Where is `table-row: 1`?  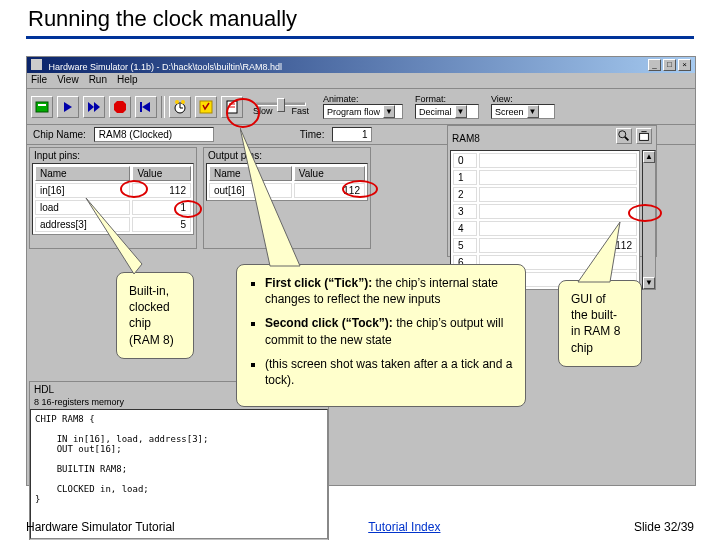 table-row: 1 is located at coordinates (545, 178).